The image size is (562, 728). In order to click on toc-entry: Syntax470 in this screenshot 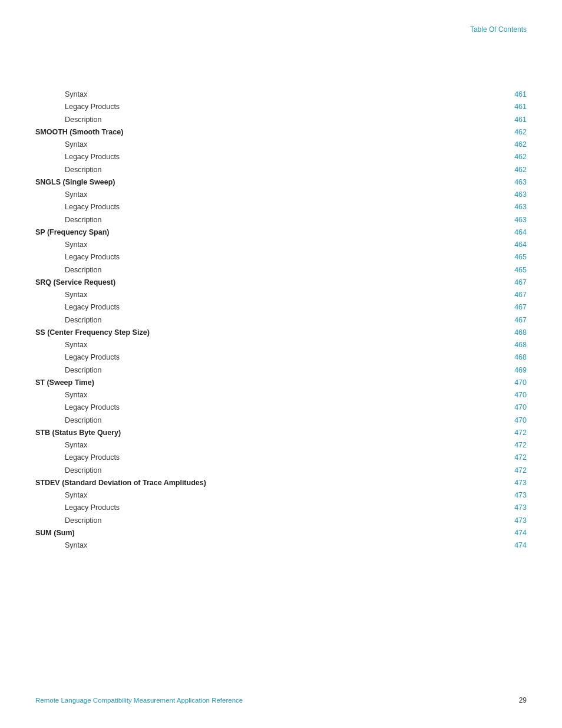, I will do `click(281, 395)`.